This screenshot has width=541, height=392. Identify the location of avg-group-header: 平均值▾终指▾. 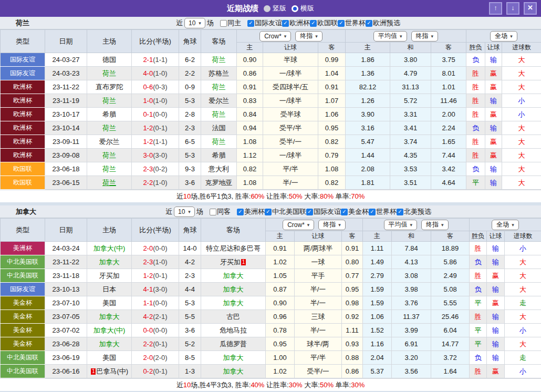
(406, 36).